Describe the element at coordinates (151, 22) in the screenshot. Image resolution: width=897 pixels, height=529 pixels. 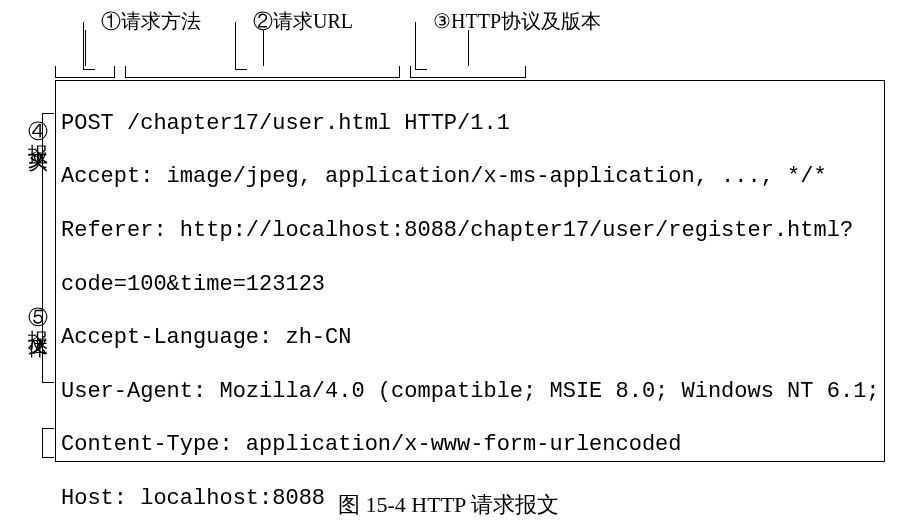
I see `label-request-method: ①请求方法` at that location.